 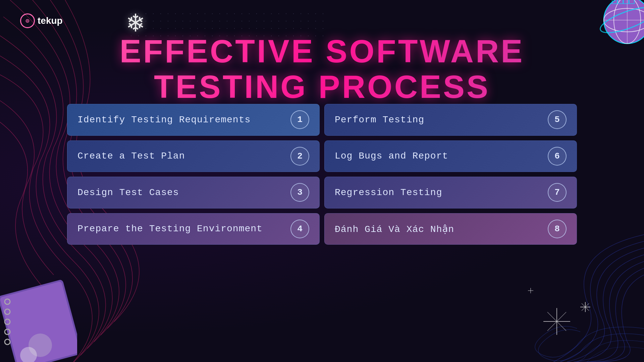 I want to click on card-1-number: 1, so click(x=300, y=120).